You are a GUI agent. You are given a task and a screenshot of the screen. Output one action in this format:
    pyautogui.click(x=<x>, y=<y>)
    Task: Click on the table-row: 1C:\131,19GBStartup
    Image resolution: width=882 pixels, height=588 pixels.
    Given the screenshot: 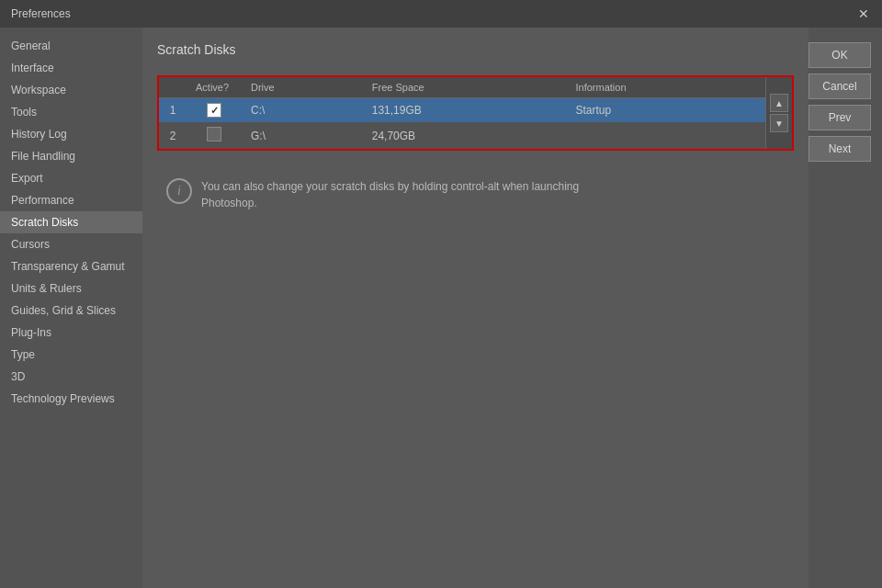 What is the action you would take?
    pyautogui.click(x=462, y=110)
    